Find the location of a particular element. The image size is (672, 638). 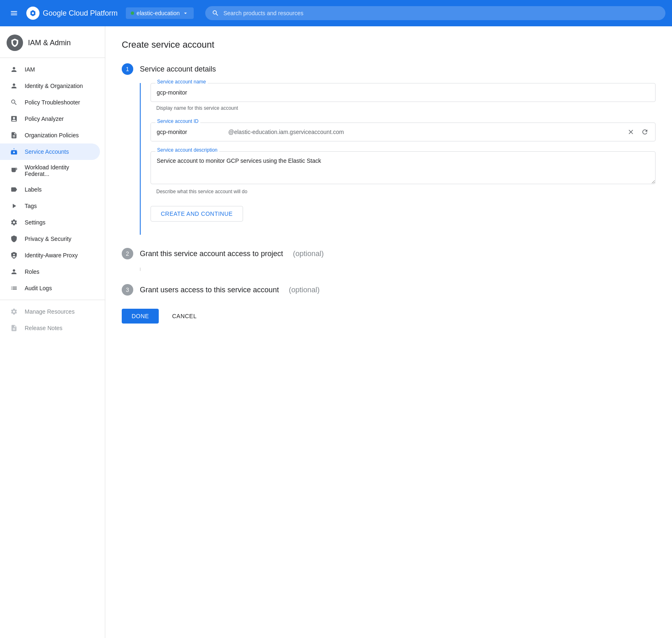

sidebar-item-labels: Labels is located at coordinates (50, 190).